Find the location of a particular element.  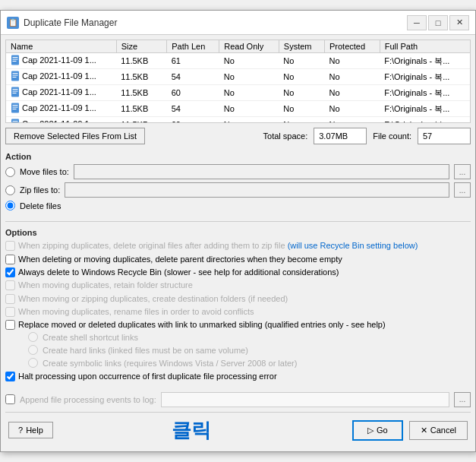

col-readonly: Read Only is located at coordinates (249, 47).